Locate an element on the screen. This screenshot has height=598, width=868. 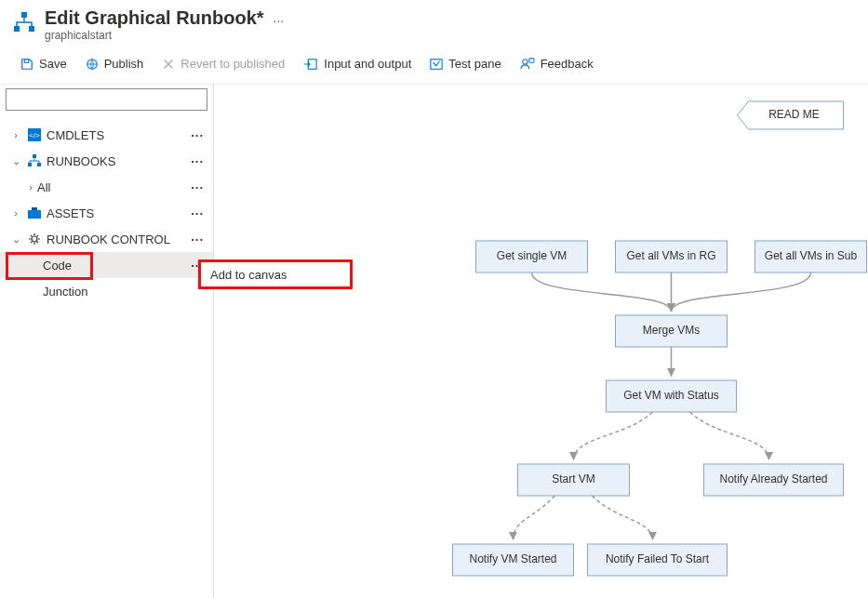
test-pane-icon is located at coordinates (436, 64).